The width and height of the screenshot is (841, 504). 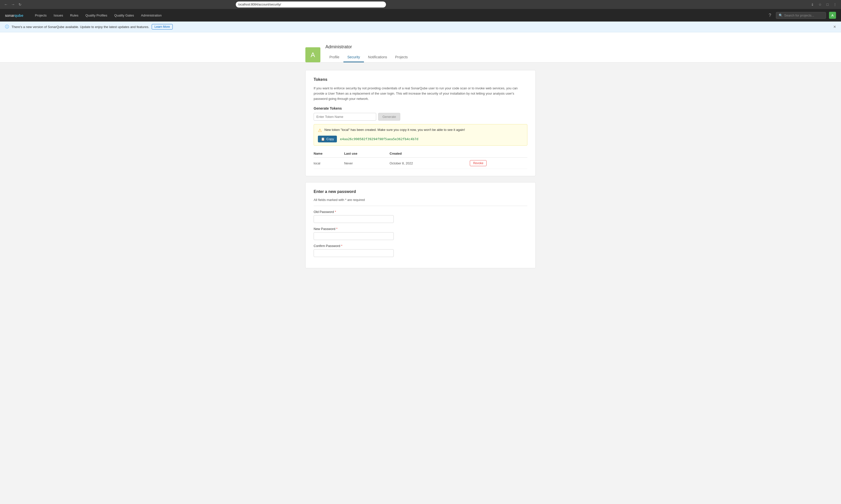 I want to click on token-value: e4aa26c990582f39294f98f5aea5e362fb4c4b7d, so click(x=379, y=139).